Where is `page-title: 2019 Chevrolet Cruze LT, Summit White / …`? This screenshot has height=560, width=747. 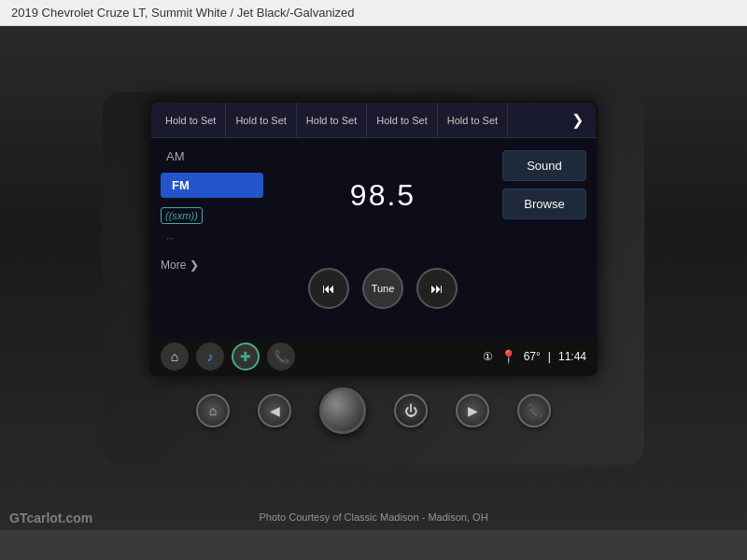 page-title: 2019 Chevrolet Cruze LT, Summit White / … is located at coordinates (183, 13).